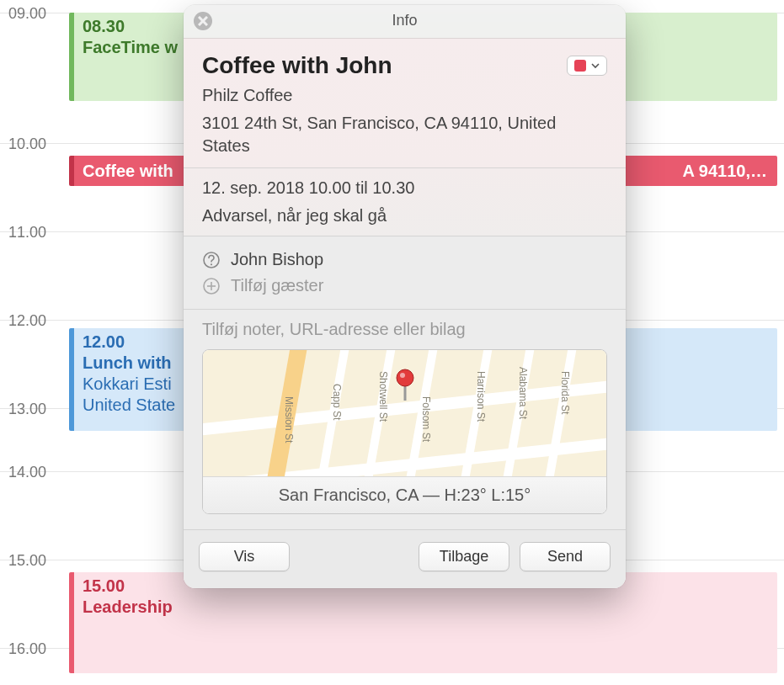  What do you see at coordinates (404, 135) in the screenshot?
I see `event-location-address: 3101 24th St, San Francisco, CA 94110, U…` at bounding box center [404, 135].